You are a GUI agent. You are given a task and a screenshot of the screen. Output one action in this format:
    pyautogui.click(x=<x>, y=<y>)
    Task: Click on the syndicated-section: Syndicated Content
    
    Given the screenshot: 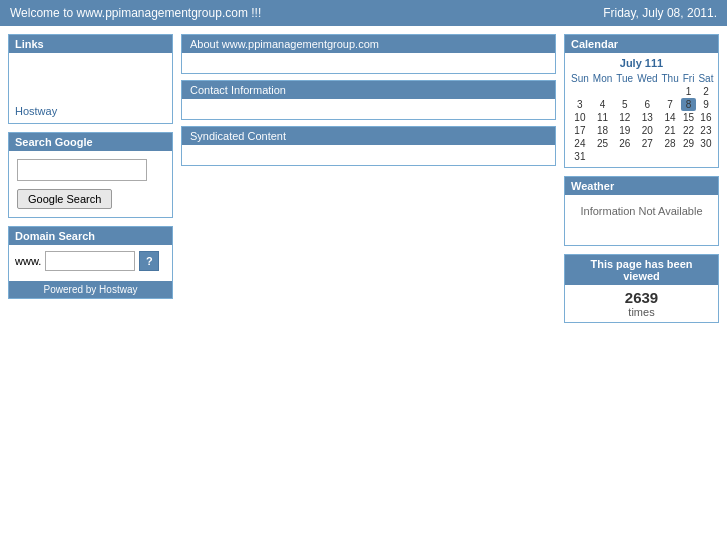 What is the action you would take?
    pyautogui.click(x=368, y=146)
    